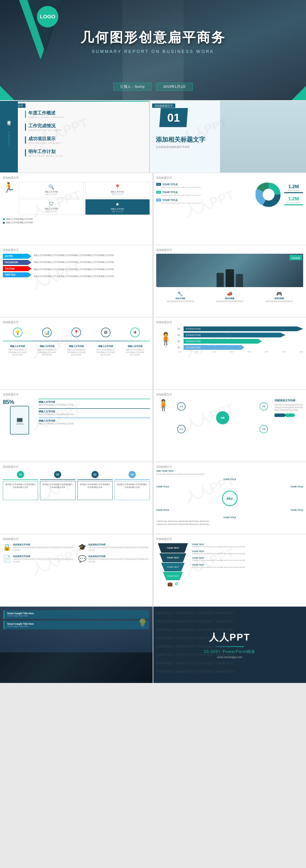  I want to click on idesc-4: 请输入文字内容请输入文字内容请输入文字内容请输入文字内容, so click(106, 352).